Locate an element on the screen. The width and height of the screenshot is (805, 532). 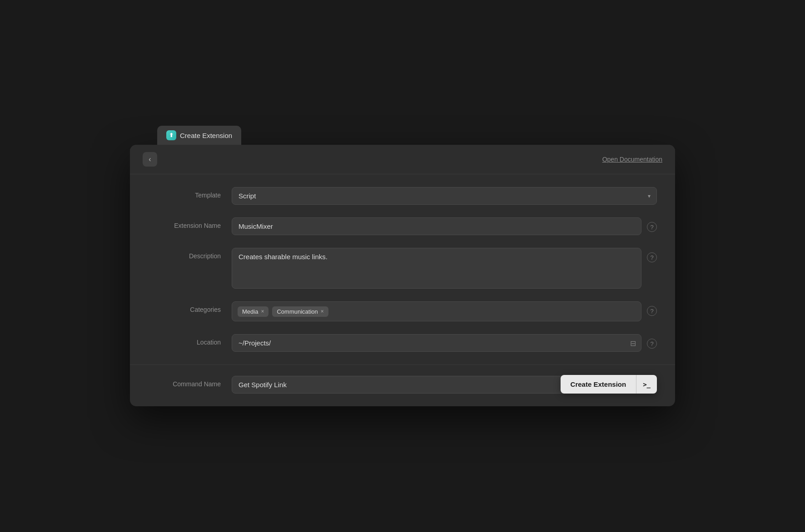
open-documentation-link: Open Documentation is located at coordinates (632, 159).